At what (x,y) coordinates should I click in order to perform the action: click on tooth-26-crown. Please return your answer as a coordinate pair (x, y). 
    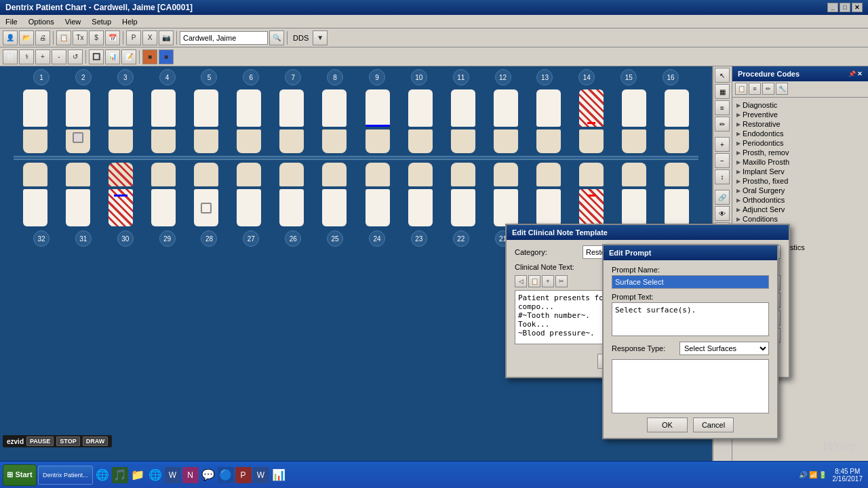
    Looking at the image, I should click on (292, 207).